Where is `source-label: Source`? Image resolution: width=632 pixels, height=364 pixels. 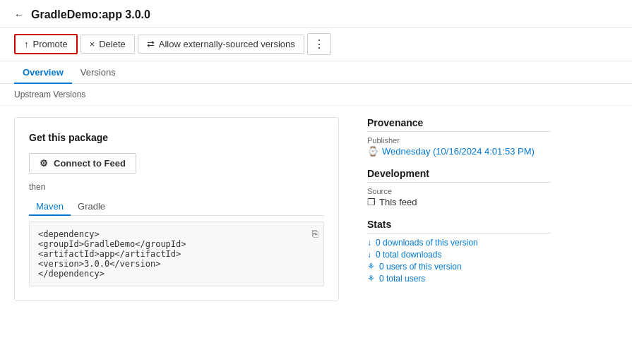 source-label: Source is located at coordinates (459, 191).